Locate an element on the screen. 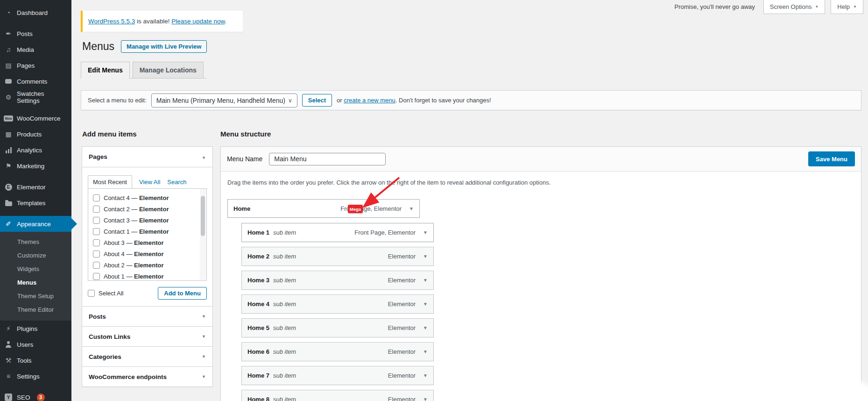  accordion-label: WooCommerce endpoints is located at coordinates (128, 377).